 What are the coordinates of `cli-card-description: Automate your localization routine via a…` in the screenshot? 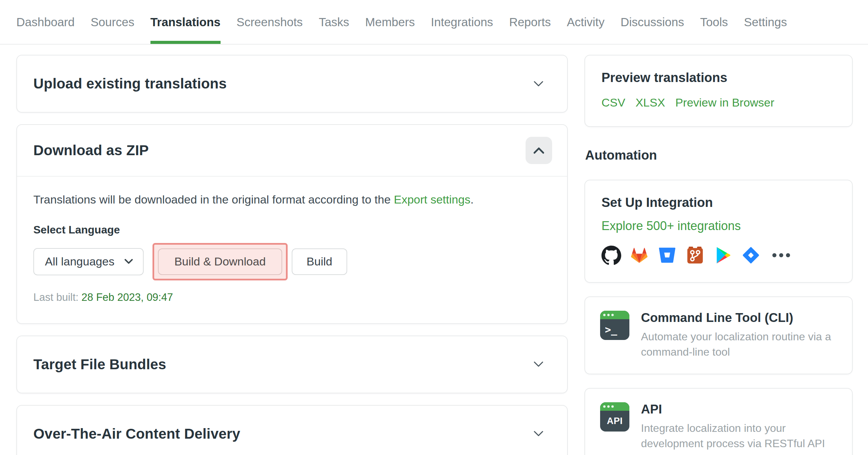 It's located at (739, 344).